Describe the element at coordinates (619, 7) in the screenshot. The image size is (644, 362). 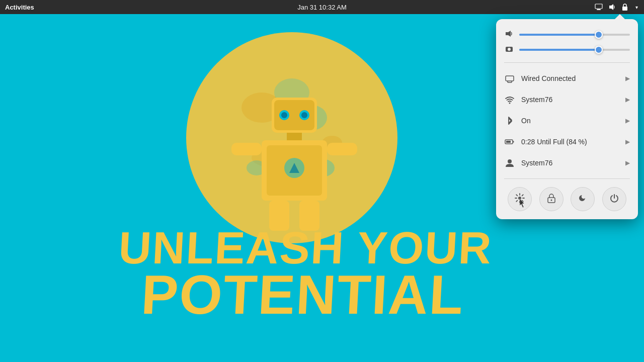
I see `topbar-right-area: ▾` at that location.